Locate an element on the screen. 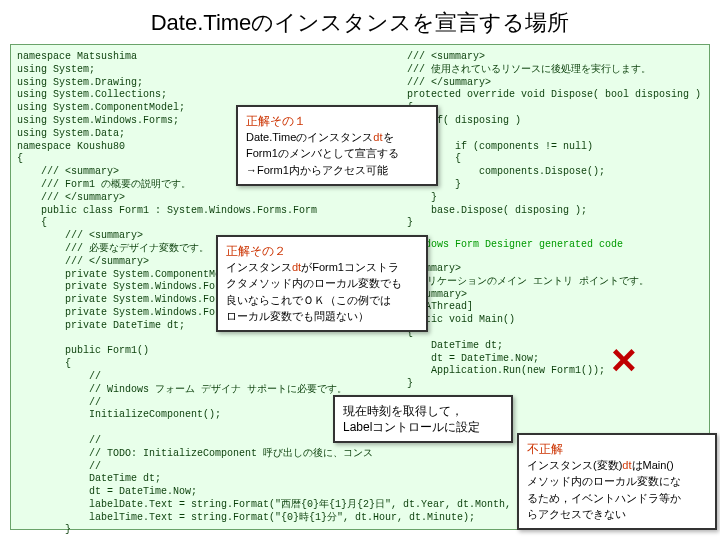 The width and height of the screenshot is (720, 540). callout2-head: 正解その２ is located at coordinates (256, 251).